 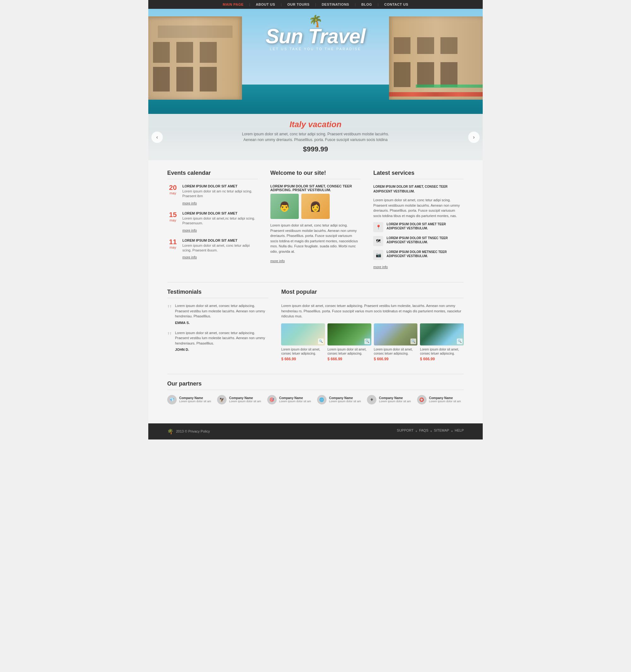 What do you see at coordinates (316, 49) in the screenshot?
I see `brand-subtitle: LET US TAKE YOU TO THE PARADISE` at bounding box center [316, 49].